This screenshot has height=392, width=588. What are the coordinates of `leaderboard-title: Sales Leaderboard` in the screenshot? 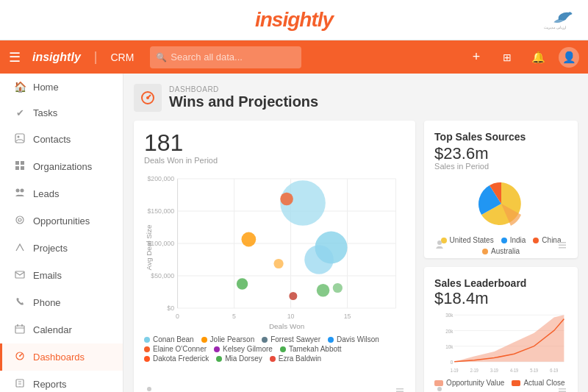 It's located at (501, 283).